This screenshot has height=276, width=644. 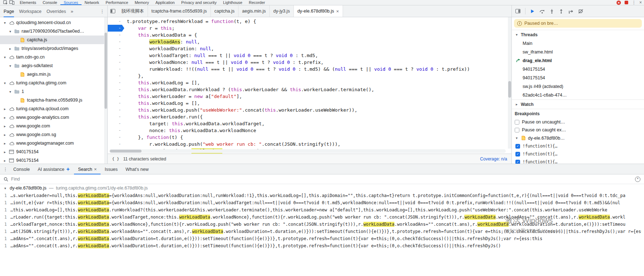 What do you see at coordinates (578, 61) in the screenshot?
I see `thread-item-drag-ele-html: drag_ele.html` at bounding box center [578, 61].